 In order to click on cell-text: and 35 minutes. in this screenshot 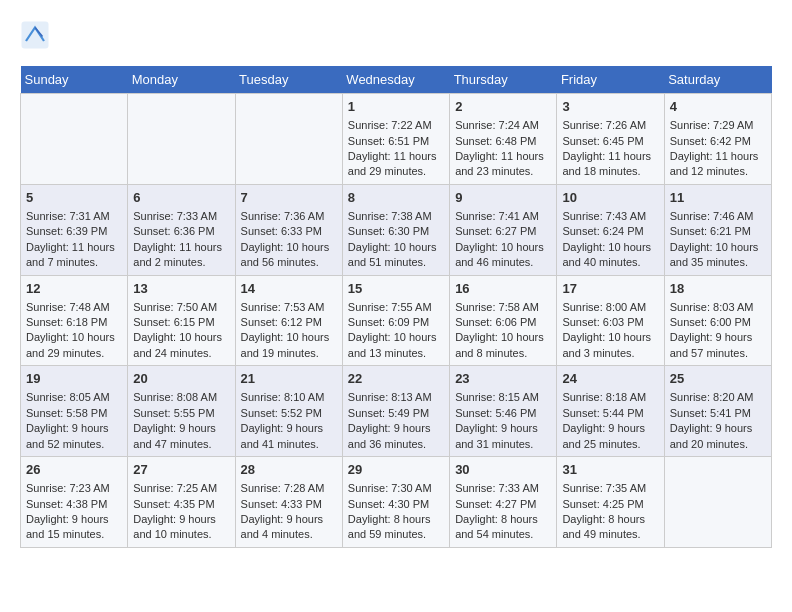, I will do `click(718, 262)`.